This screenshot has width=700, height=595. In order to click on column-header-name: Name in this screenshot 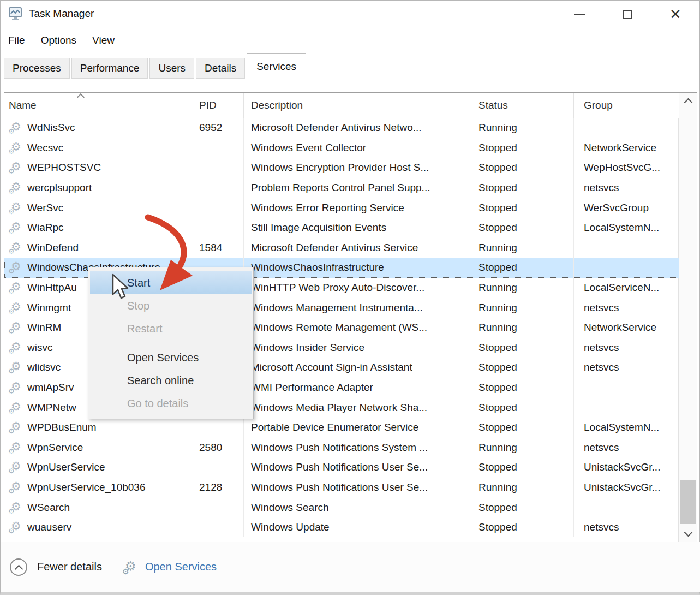, I will do `click(97, 105)`.